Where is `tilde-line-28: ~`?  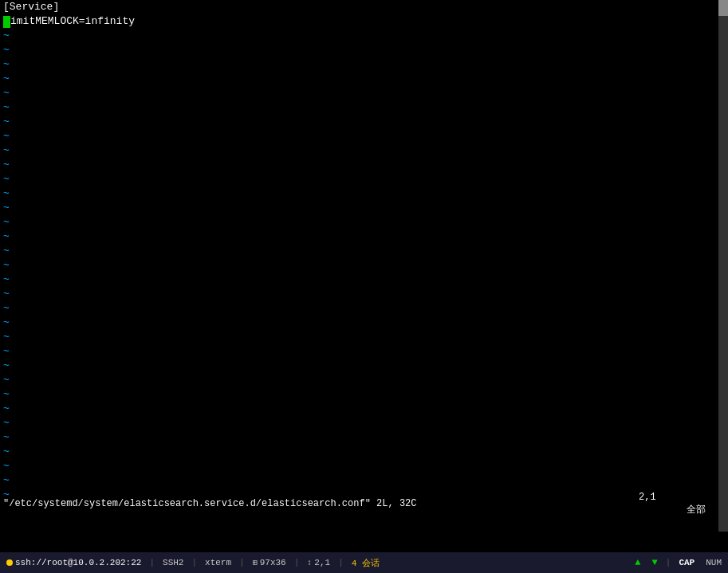 tilde-line-28: ~ is located at coordinates (359, 423).